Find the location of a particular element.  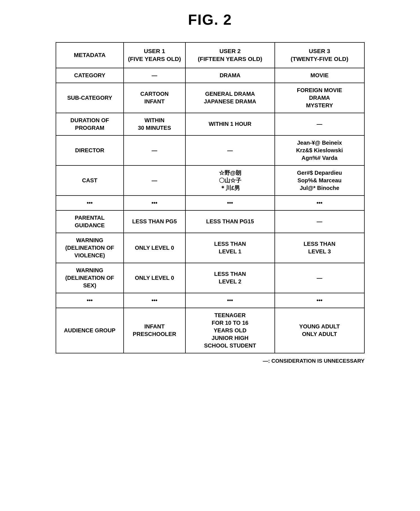

cell-row2-metadata: DURATION OFPROGRAM is located at coordinates (90, 124).